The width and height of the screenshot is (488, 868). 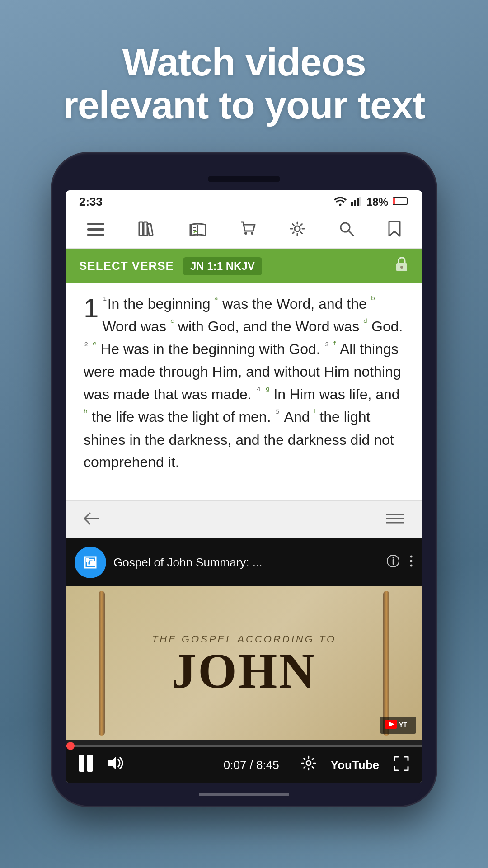 I want to click on svg-text: YT, so click(x=403, y=725).